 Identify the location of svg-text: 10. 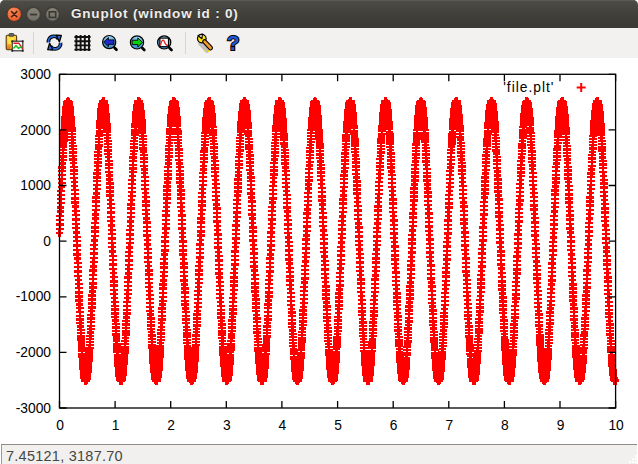
(616, 426).